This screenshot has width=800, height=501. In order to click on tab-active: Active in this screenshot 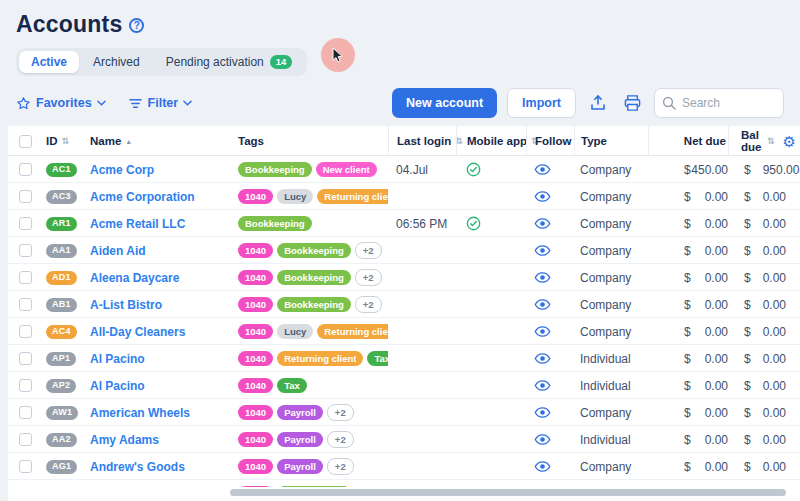, I will do `click(49, 62)`.